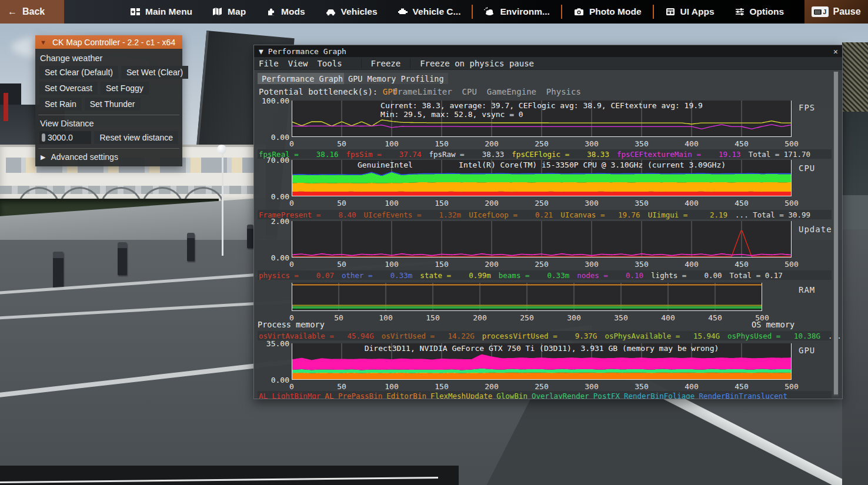 The image size is (868, 485). I want to click on status-pair: state = 0.99m, so click(455, 275).